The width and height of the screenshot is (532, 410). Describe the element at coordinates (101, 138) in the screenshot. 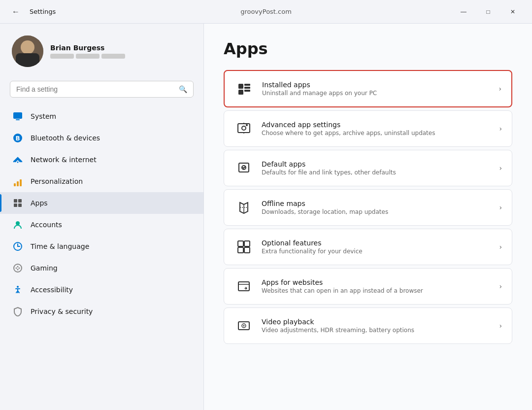

I see `sidebar-item-bluetooth: B Bluetooth & devices` at that location.